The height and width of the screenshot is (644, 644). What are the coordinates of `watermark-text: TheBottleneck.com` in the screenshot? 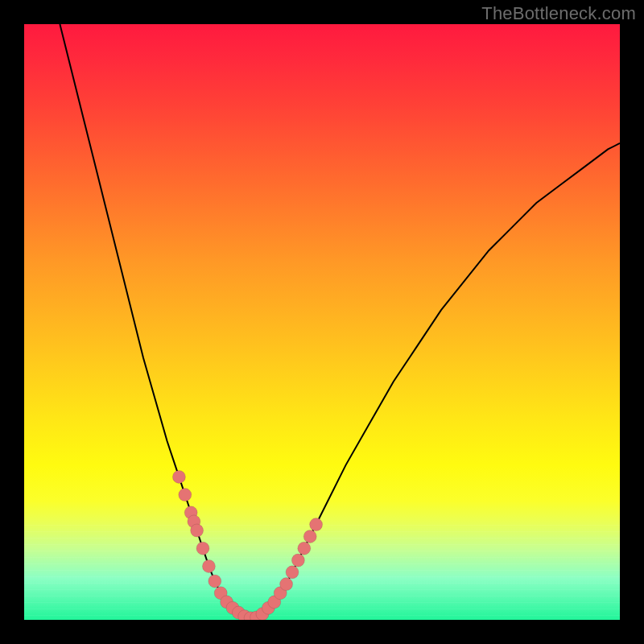 It's located at (559, 14).